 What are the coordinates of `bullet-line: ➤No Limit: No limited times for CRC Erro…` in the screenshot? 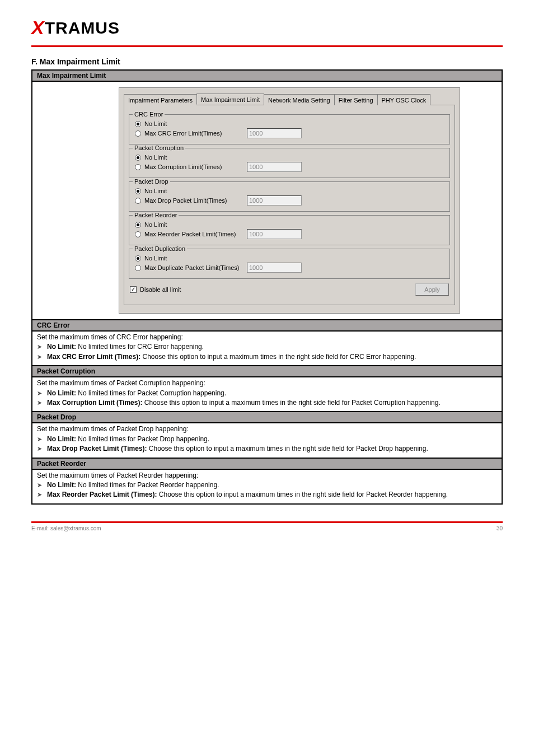 It's located at (267, 347).